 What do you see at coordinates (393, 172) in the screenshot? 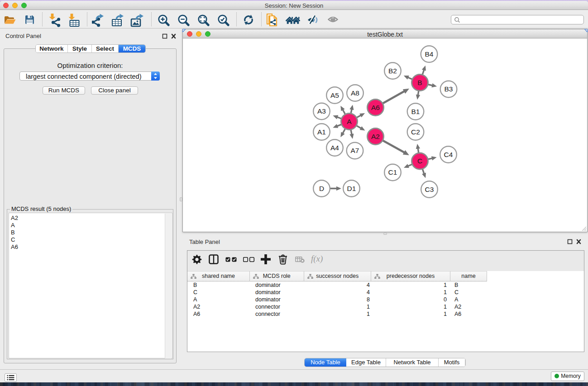
I see `svg-text: C1` at bounding box center [393, 172].